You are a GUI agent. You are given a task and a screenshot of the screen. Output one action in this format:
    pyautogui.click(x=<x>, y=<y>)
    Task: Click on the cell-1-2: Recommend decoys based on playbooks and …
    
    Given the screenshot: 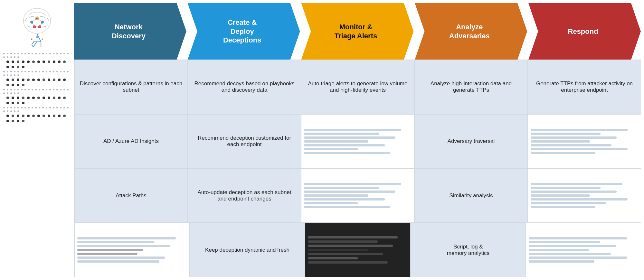 What is the action you would take?
    pyautogui.click(x=245, y=87)
    